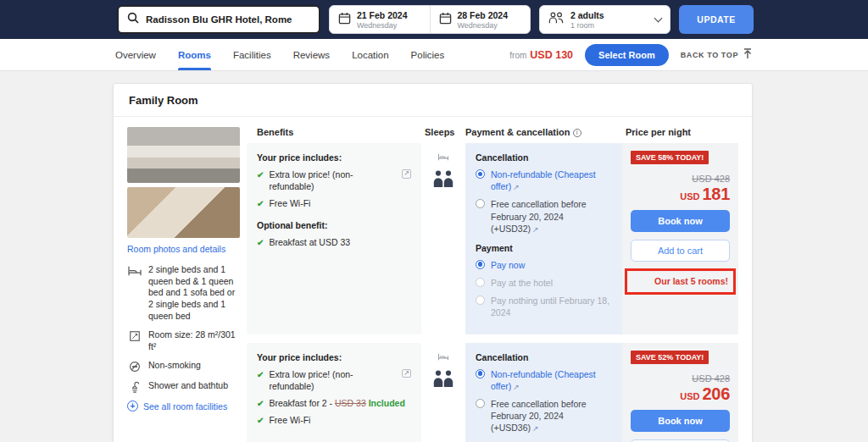 Image resolution: width=868 pixels, height=442 pixels. I want to click on price-cell: SAVE 58% TODAY! USD 428 USD181 Book now …, so click(680, 239).